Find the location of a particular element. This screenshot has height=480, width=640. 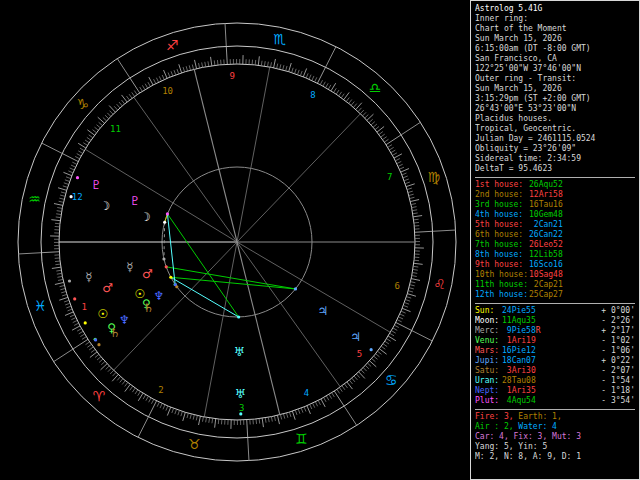

planet-name: Moon: is located at coordinates (488, 321).